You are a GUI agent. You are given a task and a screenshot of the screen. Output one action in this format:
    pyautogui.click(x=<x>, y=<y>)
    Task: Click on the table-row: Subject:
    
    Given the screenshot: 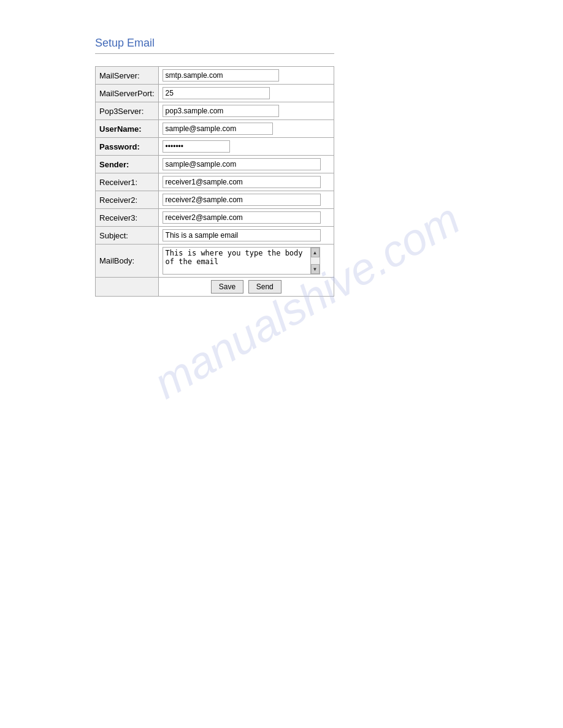 What is the action you would take?
    pyautogui.click(x=215, y=235)
    